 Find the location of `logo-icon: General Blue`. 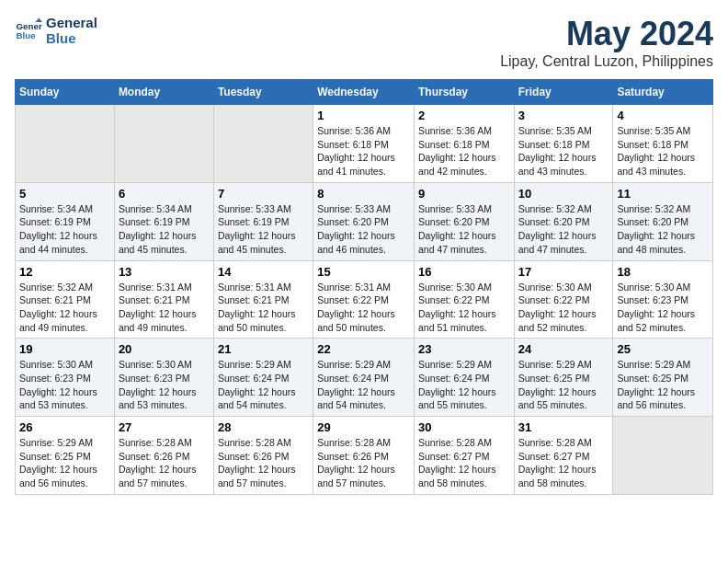

logo-icon: General Blue is located at coordinates (28, 30).